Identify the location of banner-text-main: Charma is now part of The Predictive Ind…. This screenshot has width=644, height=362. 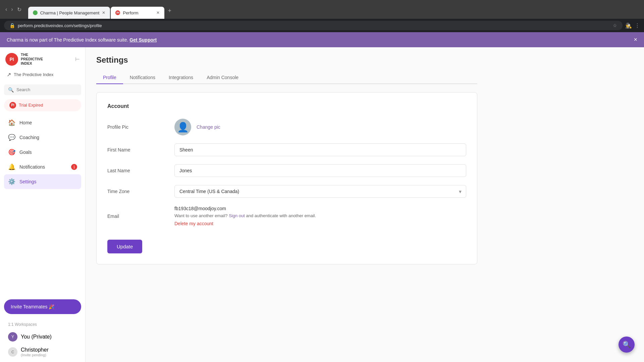
(67, 40).